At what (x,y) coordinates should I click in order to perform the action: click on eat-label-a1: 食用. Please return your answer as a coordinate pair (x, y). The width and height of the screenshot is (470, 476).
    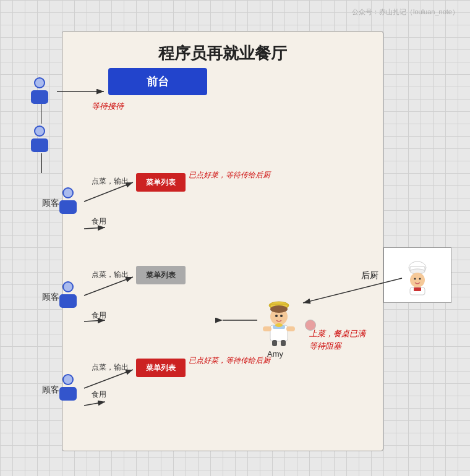
    Looking at the image, I should click on (99, 221).